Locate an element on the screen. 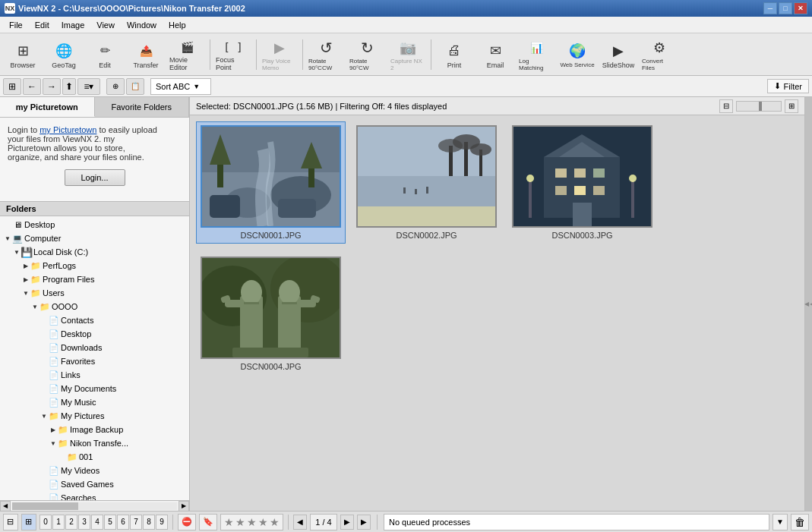 The image size is (812, 532). edit-button: ✏ Edit is located at coordinates (105, 55).